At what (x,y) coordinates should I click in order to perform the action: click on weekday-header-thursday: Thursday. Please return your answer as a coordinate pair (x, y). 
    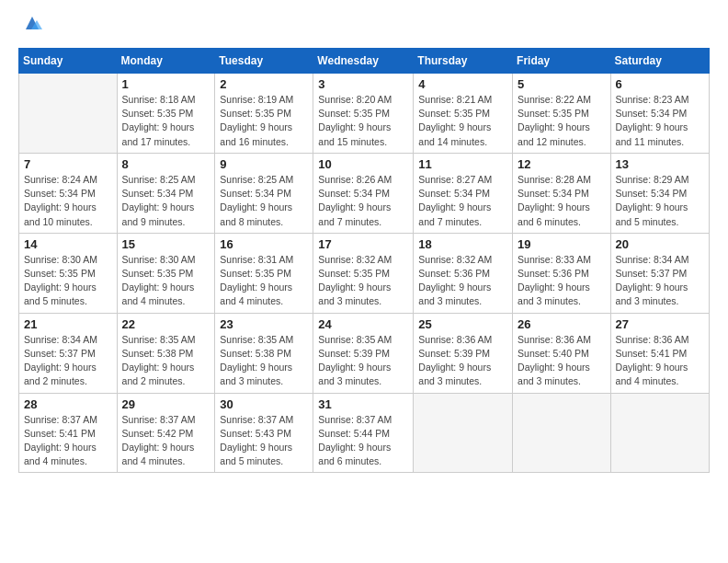
    Looking at the image, I should click on (463, 61).